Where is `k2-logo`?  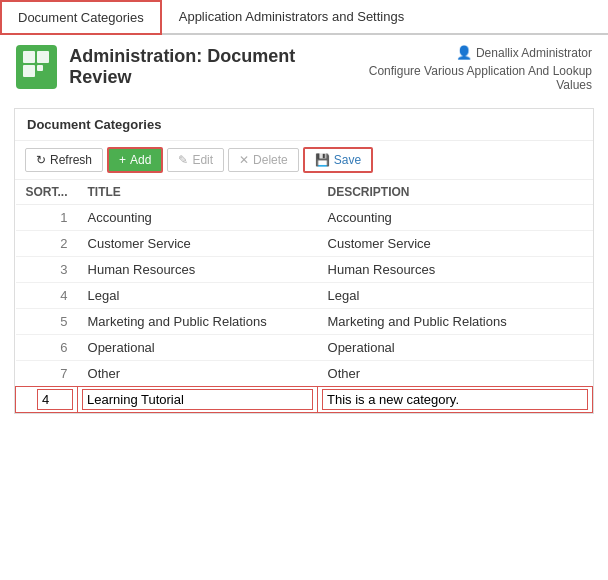 k2-logo is located at coordinates (36, 67).